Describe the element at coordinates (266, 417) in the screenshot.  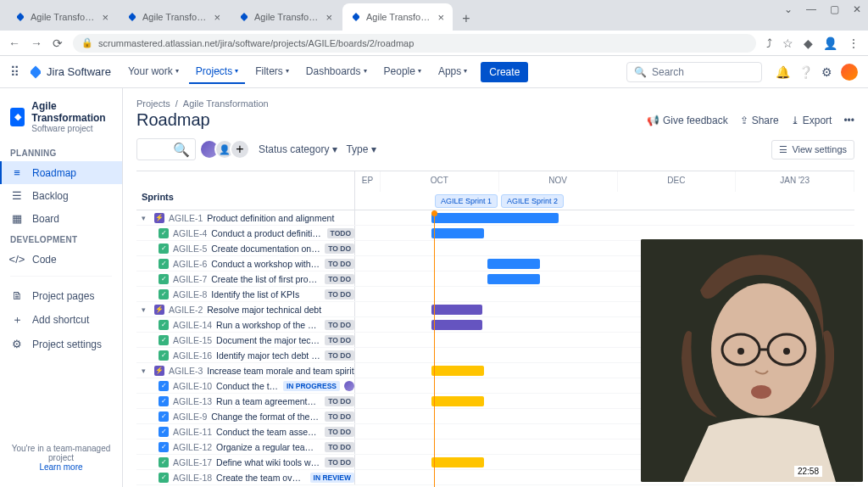
I see `issue-summary: Change the format of the retrospective f…` at that location.